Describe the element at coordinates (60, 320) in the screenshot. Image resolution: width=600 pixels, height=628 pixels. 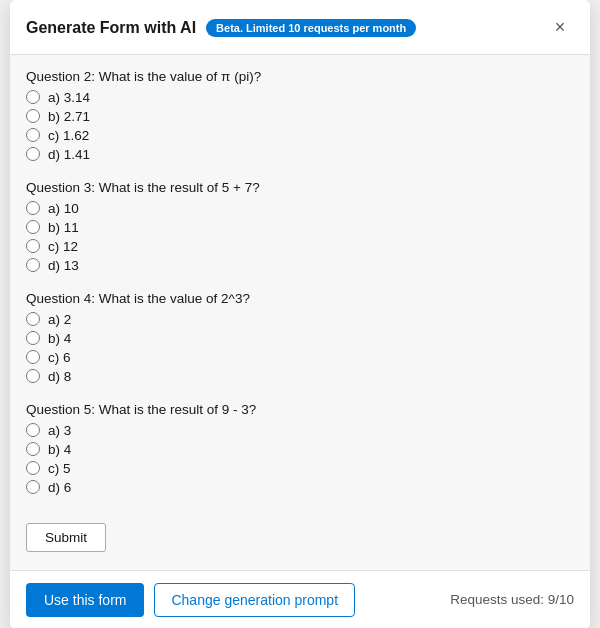
I see `option-label-q4a: a) 2` at that location.